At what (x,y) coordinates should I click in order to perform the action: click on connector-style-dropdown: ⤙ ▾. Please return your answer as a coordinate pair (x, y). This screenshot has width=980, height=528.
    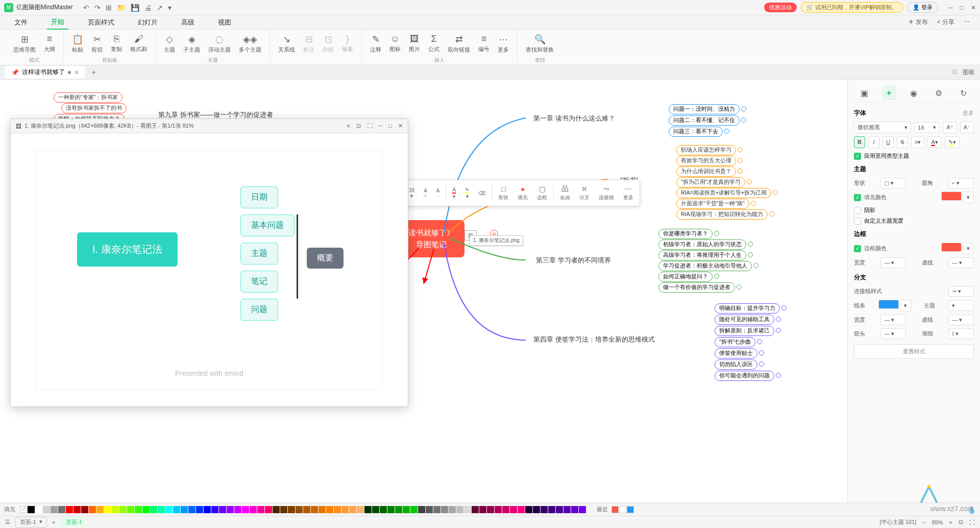
    Looking at the image, I should click on (961, 291).